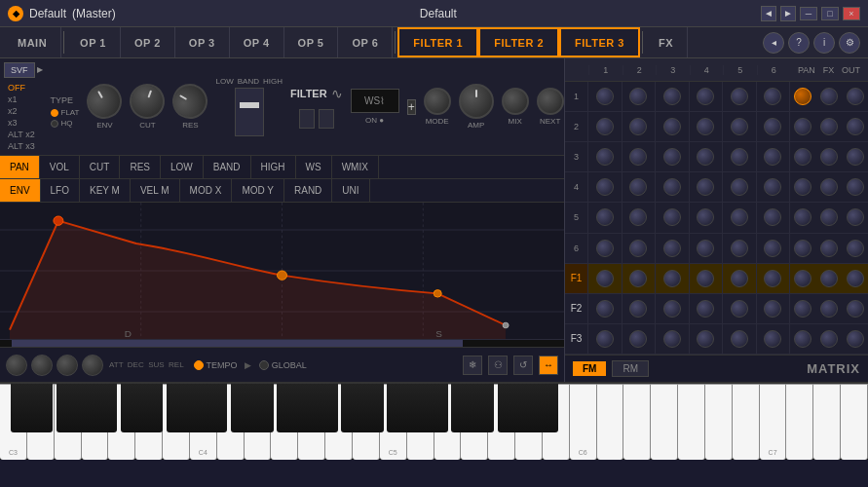 This screenshot has height=487, width=868. I want to click on type-opt-x1: x1, so click(23, 99).